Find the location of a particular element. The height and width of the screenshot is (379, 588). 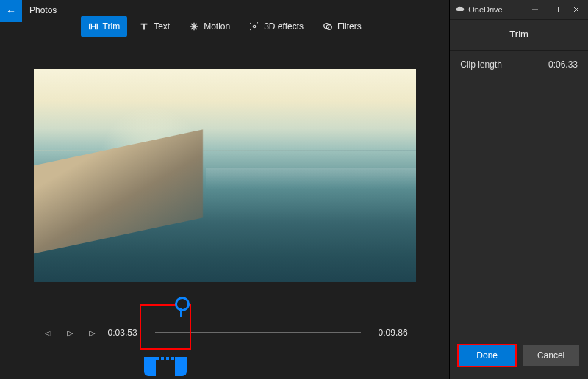

play-button: ▷ is located at coordinates (70, 333).